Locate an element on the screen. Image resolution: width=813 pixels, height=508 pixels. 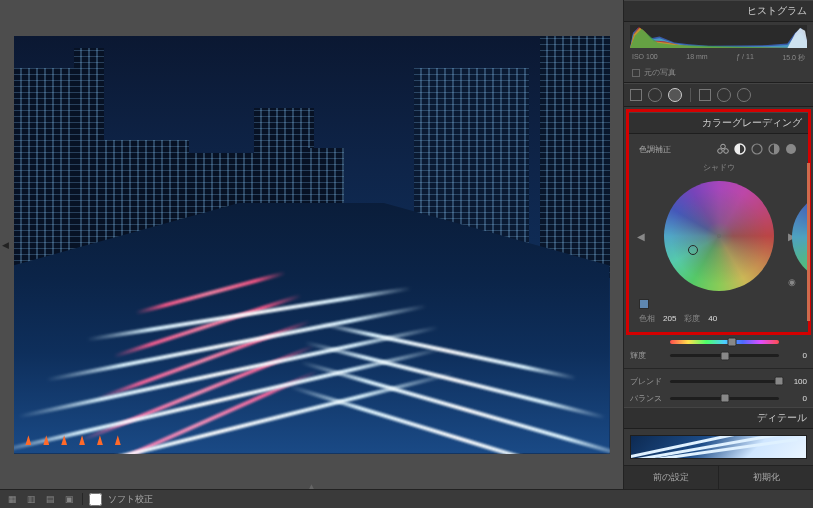
color-grading-section: カラーグレーディング 色調補正 is located at coordinates (718, 222).